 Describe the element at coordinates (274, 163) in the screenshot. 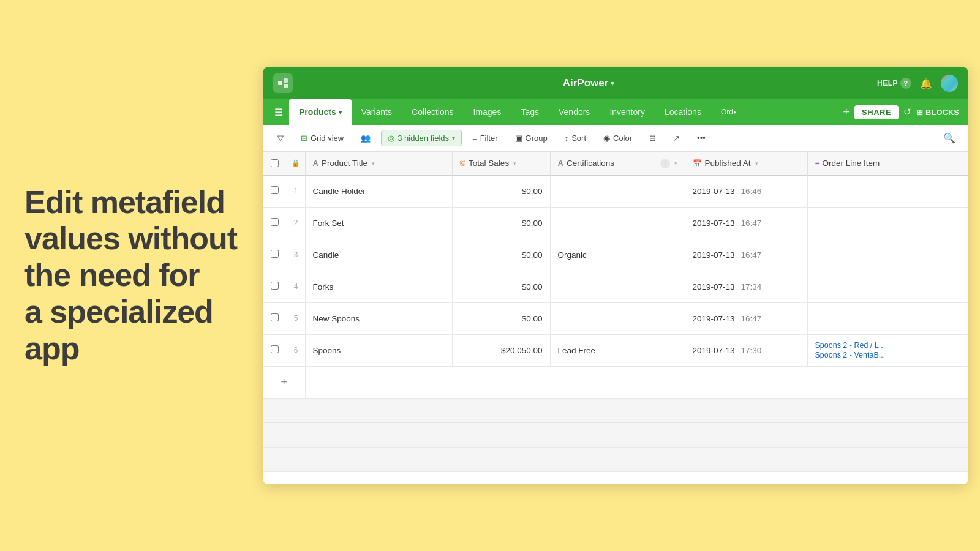

I see `select-all-checkbox` at that location.